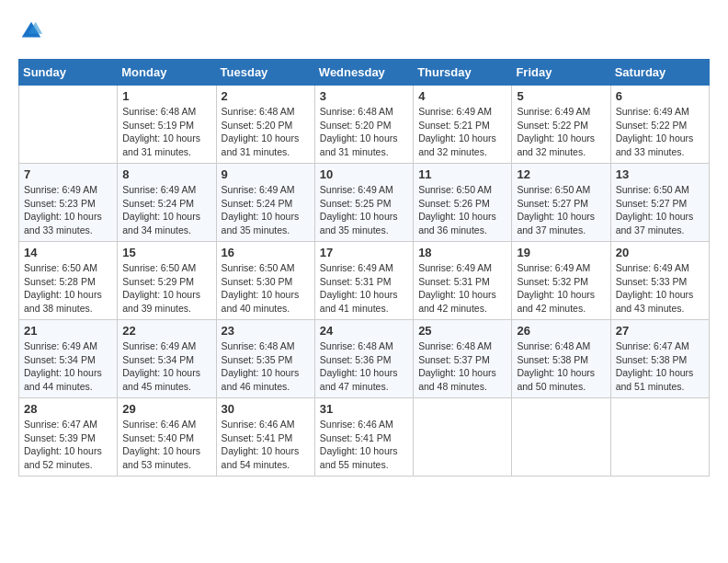 This screenshot has height=563, width=728. What do you see at coordinates (660, 125) in the screenshot?
I see `calendar-cell: 6Sunrise: 6:49 AM Sunset: 5:22 PM Daylig…` at bounding box center [660, 125].